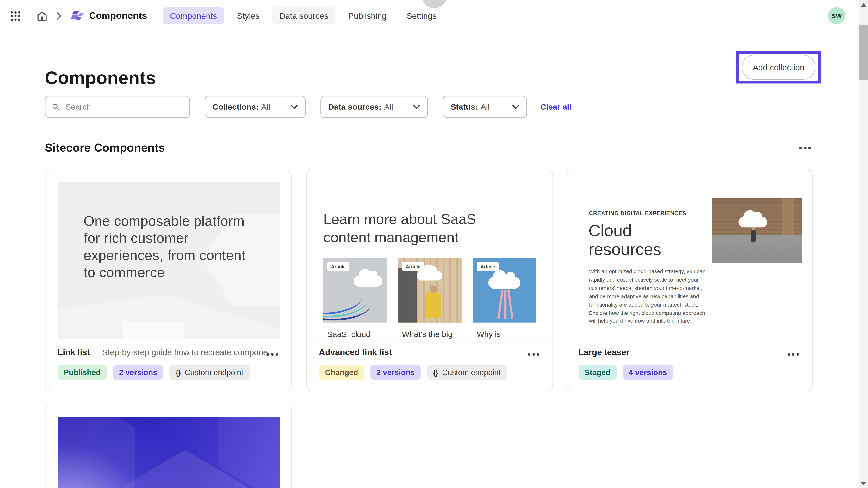 The image size is (868, 488). Describe the element at coordinates (118, 15) in the screenshot. I see `app-title: Components` at that location.